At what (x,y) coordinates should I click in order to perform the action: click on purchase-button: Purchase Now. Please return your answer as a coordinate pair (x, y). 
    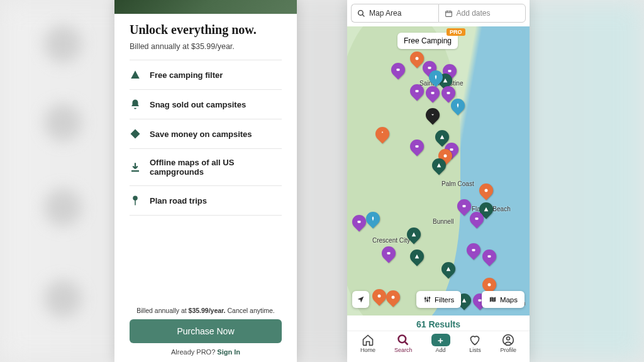
    Looking at the image, I should click on (206, 331).